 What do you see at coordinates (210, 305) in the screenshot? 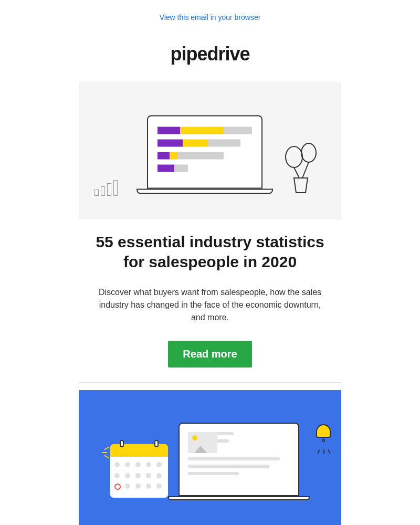
I see `article-body: Discover what buyers want from salespeop…` at bounding box center [210, 305].